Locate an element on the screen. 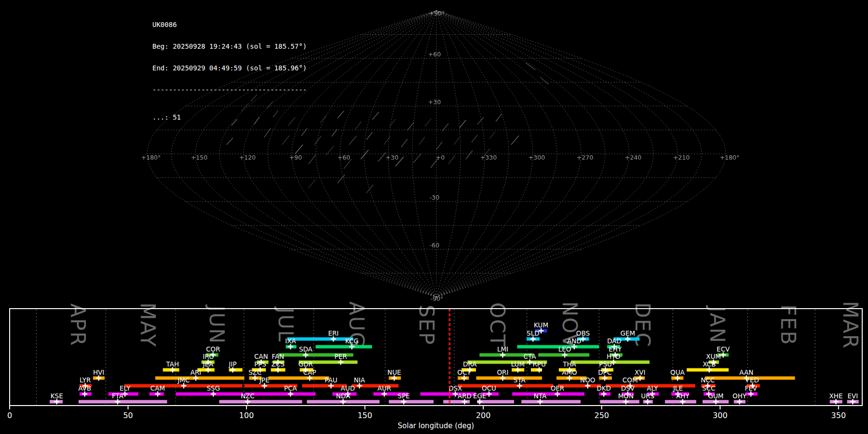 The image size is (868, 434). shower-code-label: JEA is located at coordinates (208, 364).